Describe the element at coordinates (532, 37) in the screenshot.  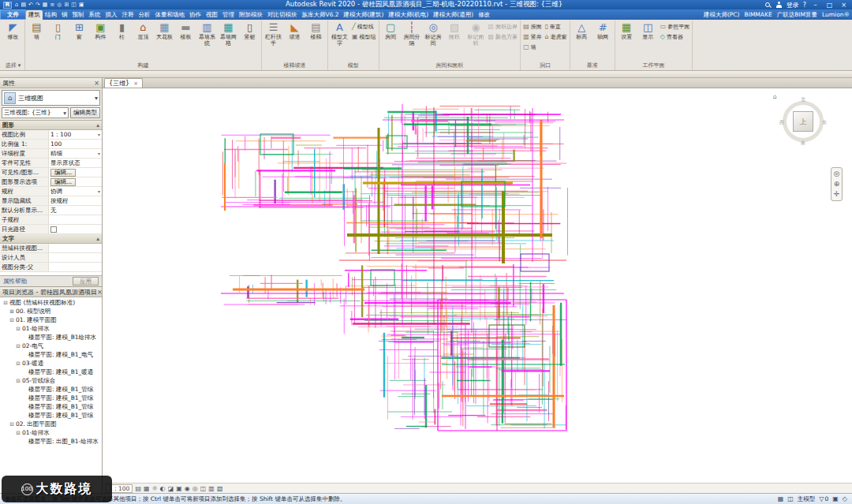
I see `ribbon-tool: ▥竖井` at that location.